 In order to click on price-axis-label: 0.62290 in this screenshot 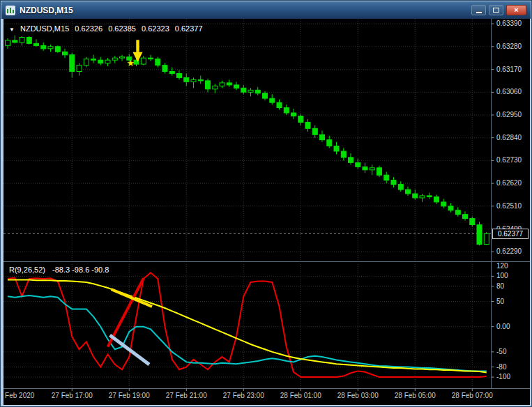, I will do `click(509, 251)`.